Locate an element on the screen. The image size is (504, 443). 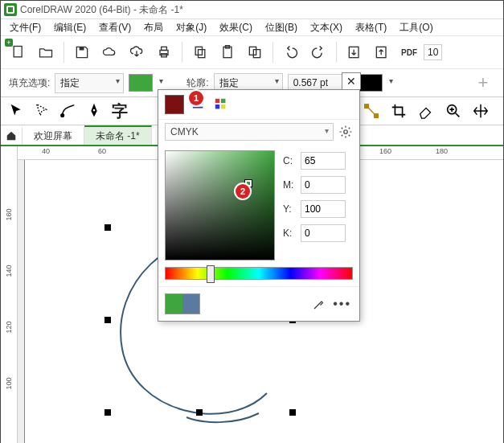
new-color is located at coordinates (174, 304).